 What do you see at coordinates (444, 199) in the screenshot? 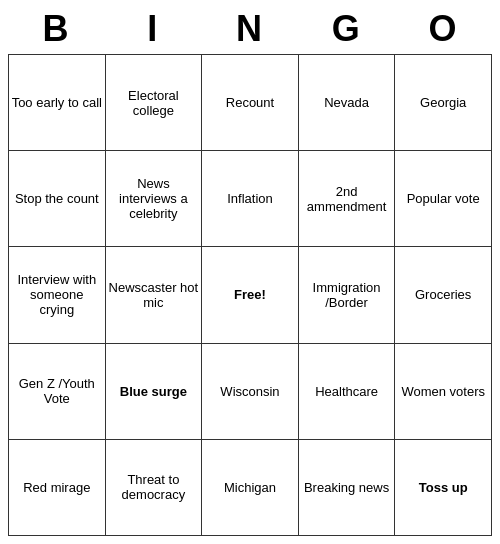
I see `cell-r1-c4: Popular vote` at bounding box center [444, 199].